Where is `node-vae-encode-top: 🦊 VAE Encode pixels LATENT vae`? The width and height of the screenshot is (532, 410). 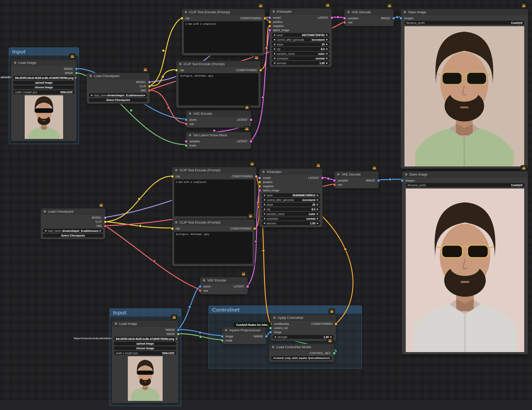
node-vae-encode-top: 🦊 VAE Encode pixels LATENT vae is located at coordinates (218, 119).